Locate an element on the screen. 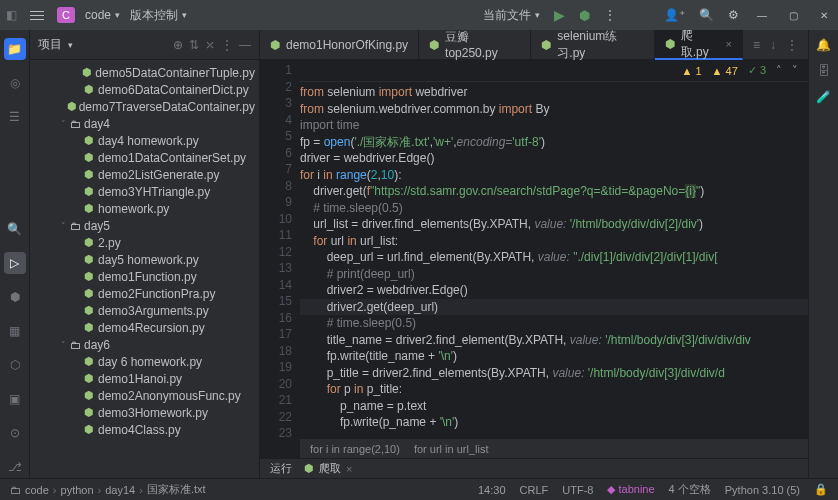 The image size is (838, 500). tree-item: ⬢demo1Function.py is located at coordinates (144, 276).